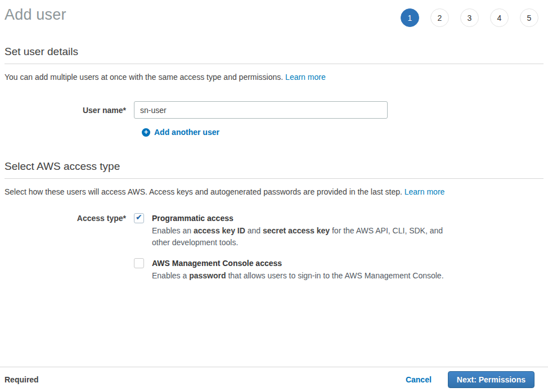  Describe the element at coordinates (144, 77) in the screenshot. I see `user-details-description-text: You can add multiple users at once with …` at that location.